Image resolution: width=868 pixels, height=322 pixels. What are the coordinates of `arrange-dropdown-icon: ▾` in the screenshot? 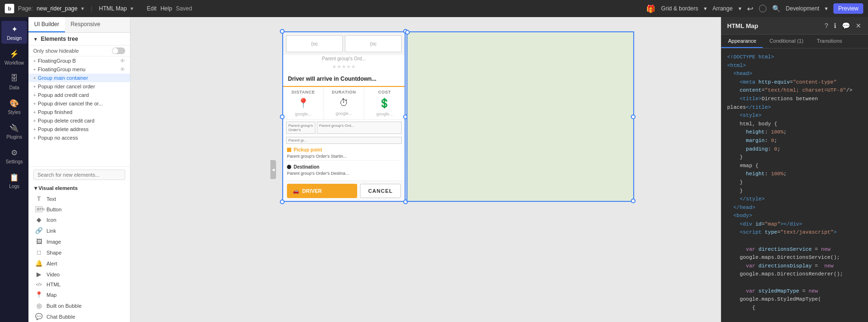 It's located at (740, 9).